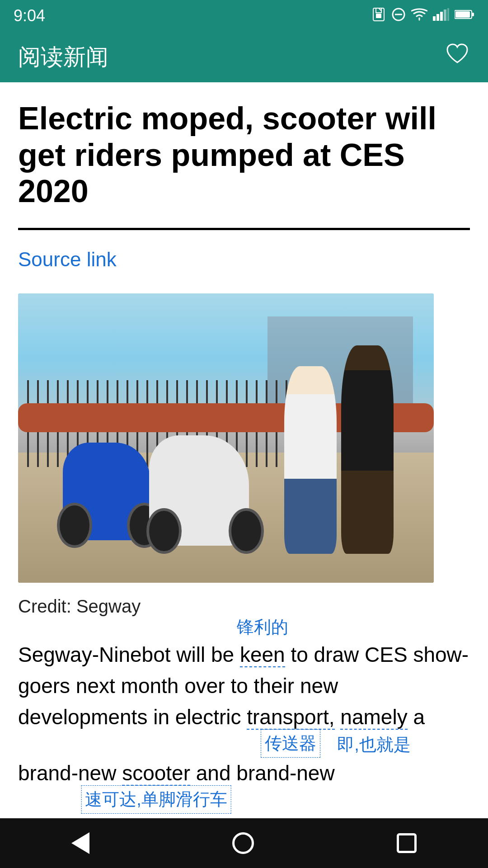 This screenshot has height=868, width=488. What do you see at coordinates (407, 843) in the screenshot?
I see `recent-icon` at bounding box center [407, 843].